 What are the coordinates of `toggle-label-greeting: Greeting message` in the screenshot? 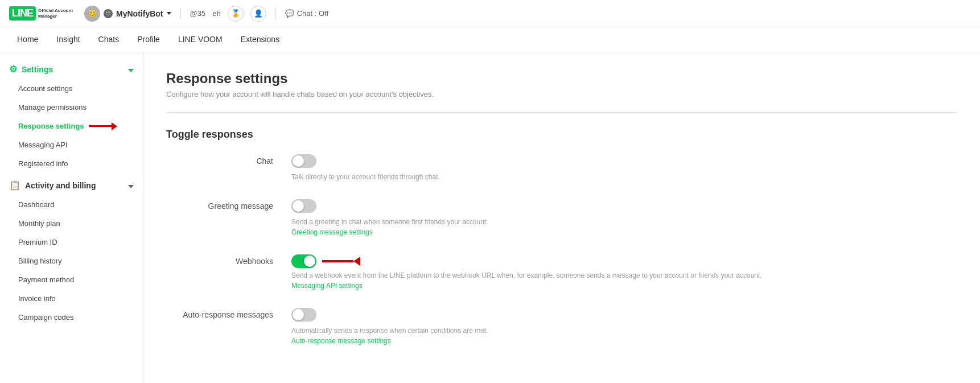 It's located at (229, 205).